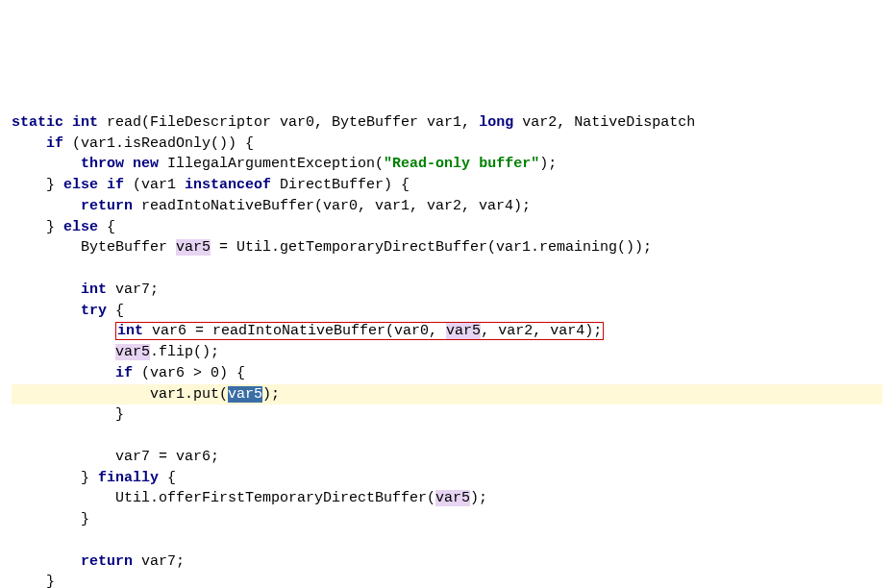  I want to click on keyword-instanceof: instanceof, so click(228, 184).